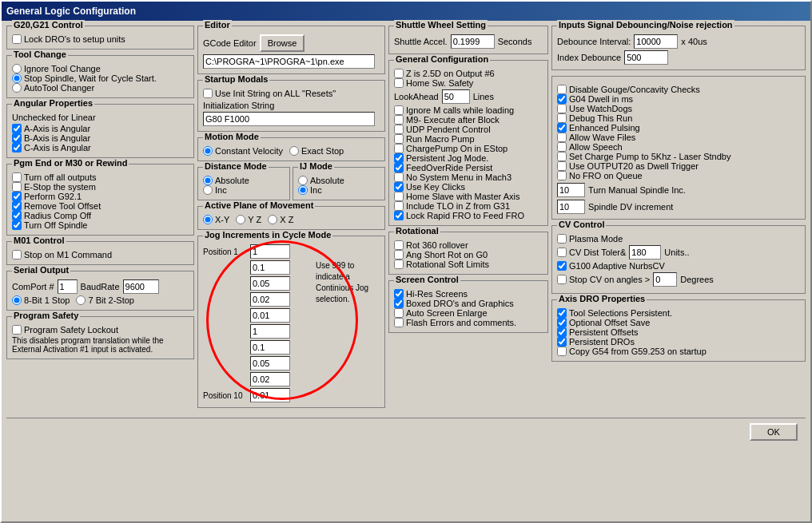 The height and width of the screenshot is (523, 812). I want to click on shuttle-accel-input, so click(473, 42).